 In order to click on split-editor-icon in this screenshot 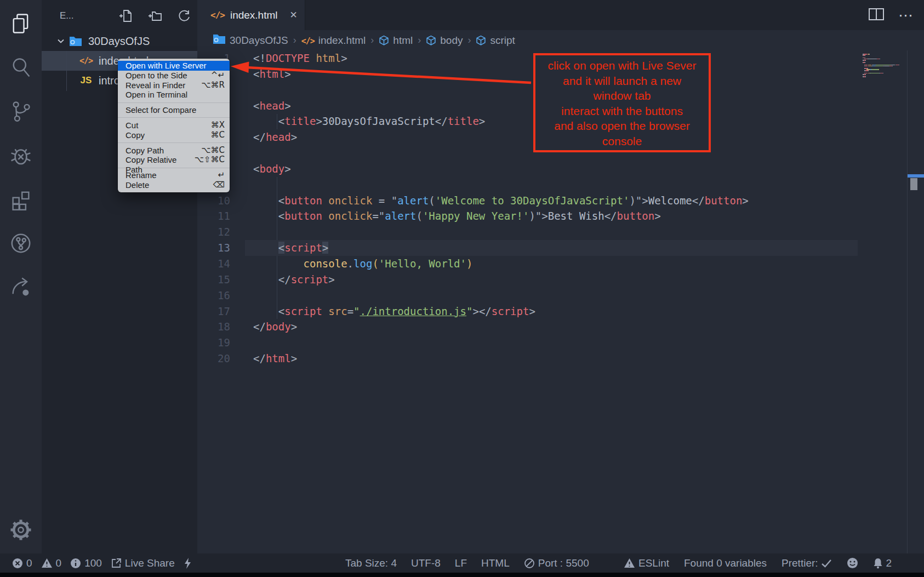, I will do `click(876, 15)`.